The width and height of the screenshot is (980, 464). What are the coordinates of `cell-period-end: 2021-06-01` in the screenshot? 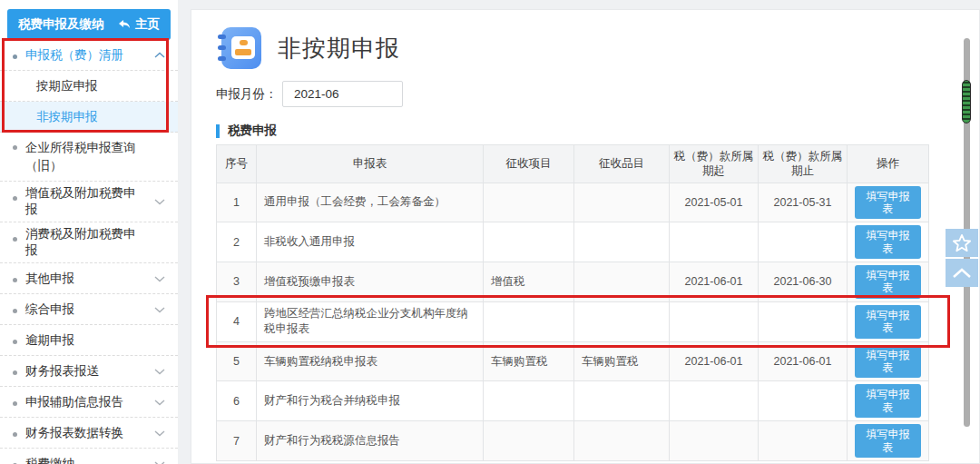 It's located at (803, 361).